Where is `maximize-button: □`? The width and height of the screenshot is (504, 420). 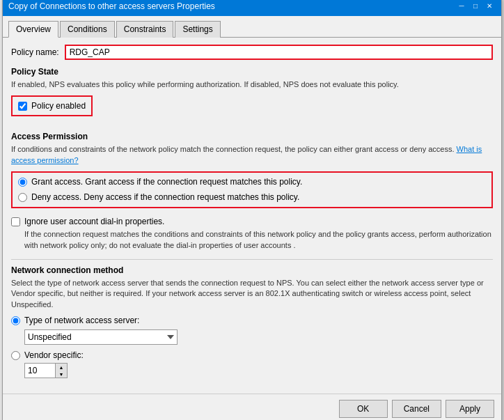
maximize-button: □ is located at coordinates (475, 6).